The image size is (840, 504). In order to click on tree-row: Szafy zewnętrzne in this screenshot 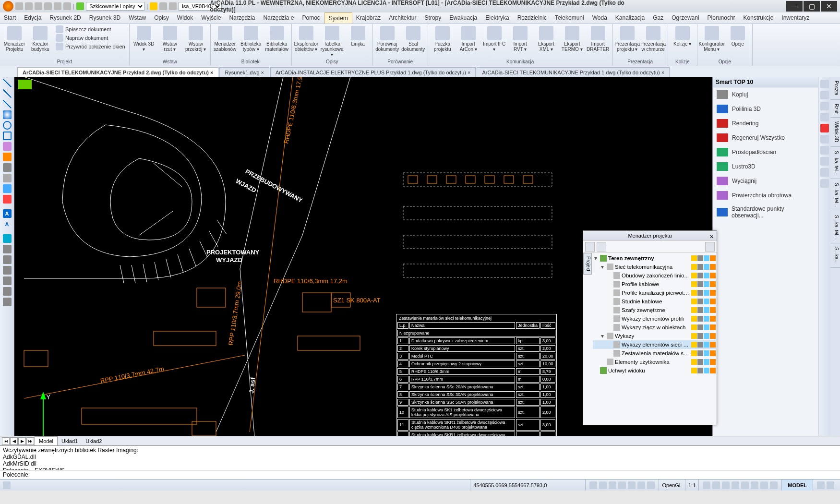, I will do `click(654, 310)`.